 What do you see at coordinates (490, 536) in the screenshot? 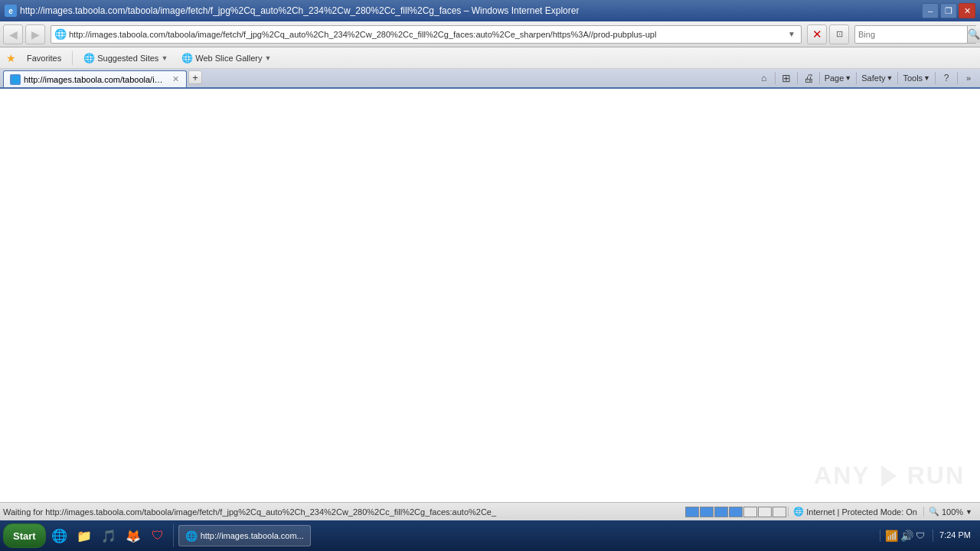
I see `taskbar: Start 🌐 📁 🎵 🦊 🛡 🌐 http://images.taboola.…` at bounding box center [490, 536].